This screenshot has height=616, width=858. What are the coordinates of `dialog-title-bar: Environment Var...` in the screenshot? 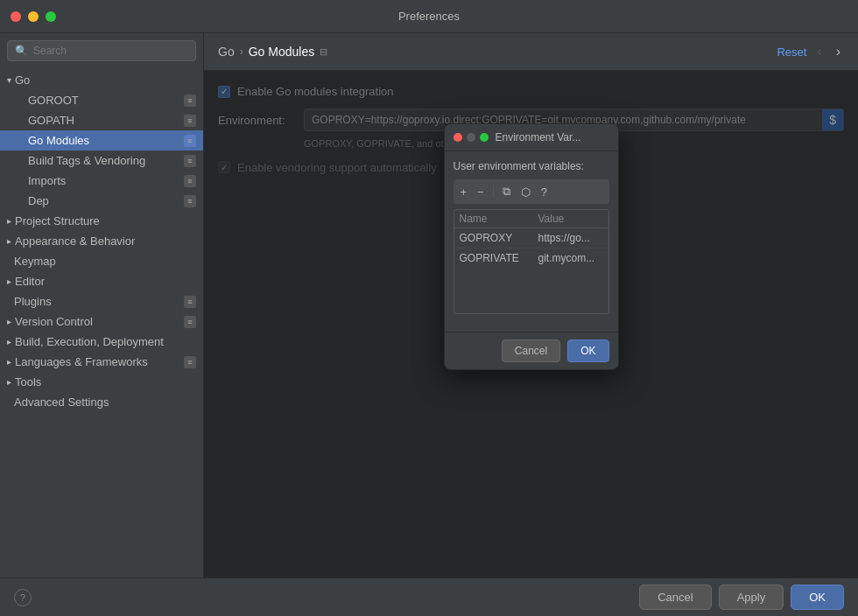 It's located at (531, 138).